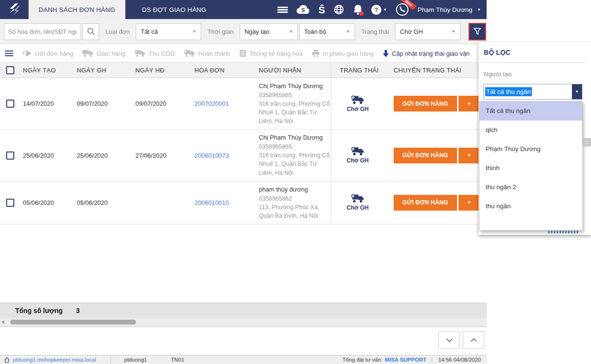 This screenshot has width=591, height=364. I want to click on header-transition: CHUYỂN TRẠNG THÁI, so click(436, 71).